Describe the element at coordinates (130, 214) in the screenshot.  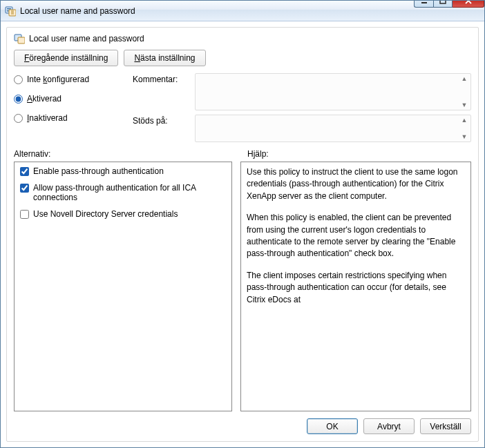
I see `option-label: Use Novell Directory Server credentials` at that location.